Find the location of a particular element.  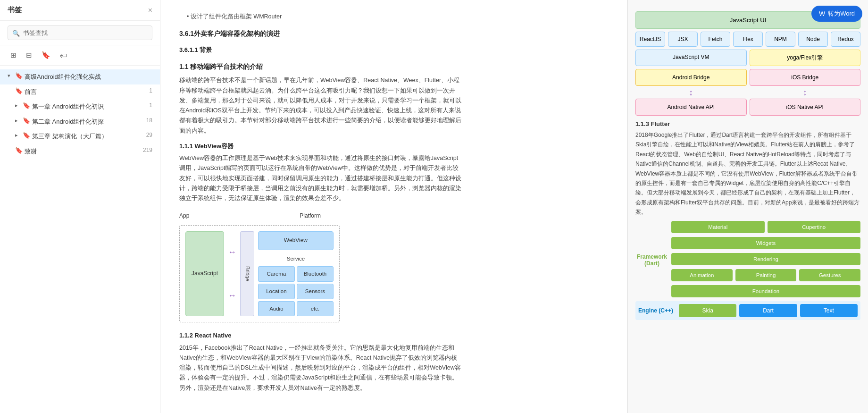

animation-cell: Animation is located at coordinates (702, 275).